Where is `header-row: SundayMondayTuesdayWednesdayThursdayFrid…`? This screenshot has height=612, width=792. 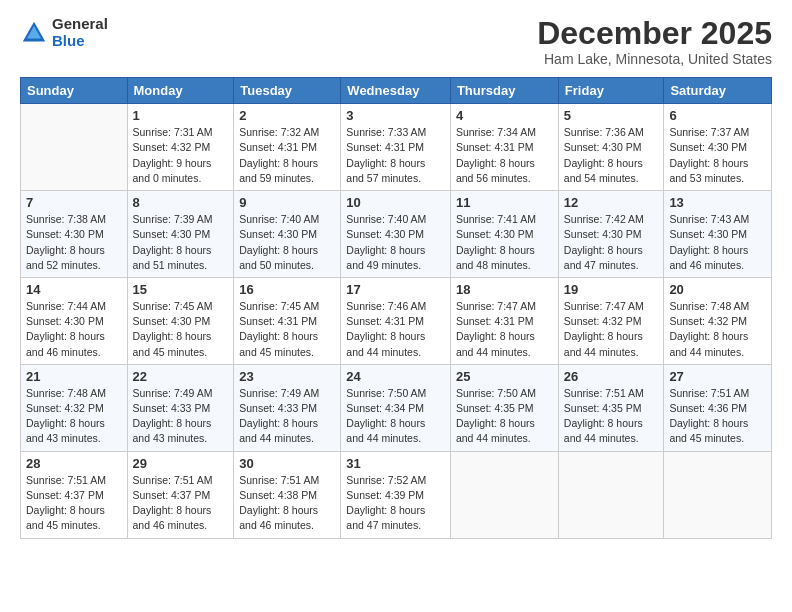 header-row: SundayMondayTuesdayWednesdayThursdayFrid… is located at coordinates (396, 91).